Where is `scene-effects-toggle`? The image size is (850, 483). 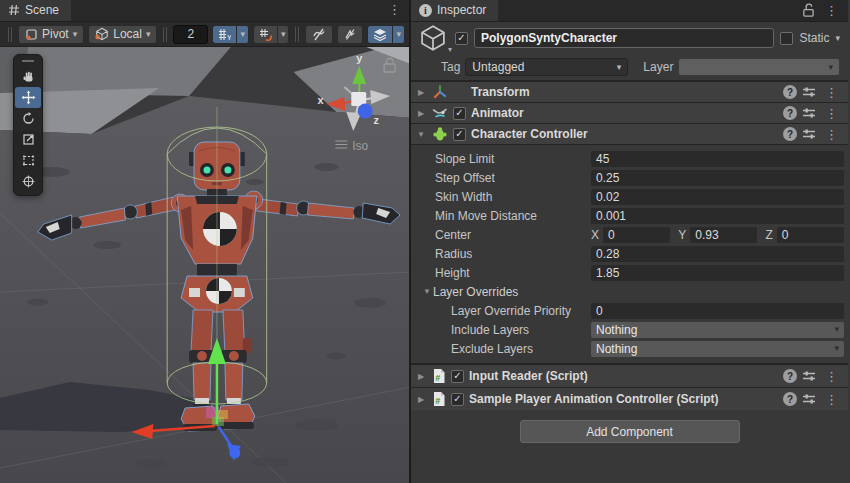 scene-effects-toggle is located at coordinates (380, 34).